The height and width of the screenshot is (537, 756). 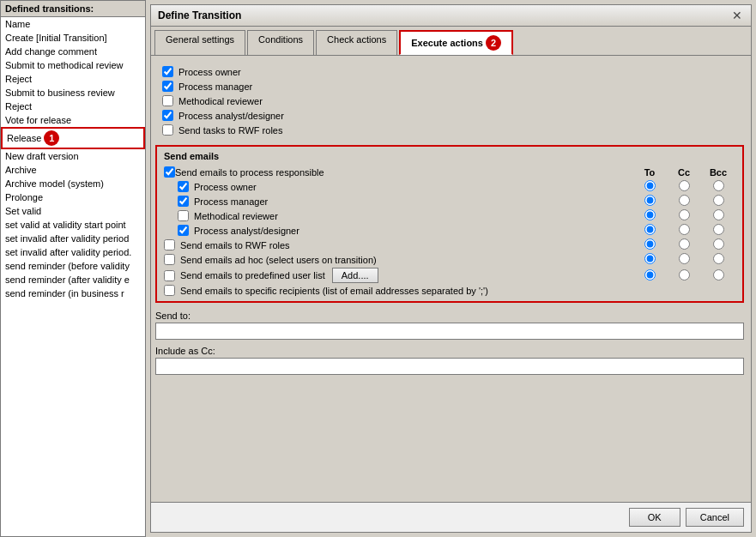 I want to click on send-emails-legend: Send emails, so click(x=450, y=156).